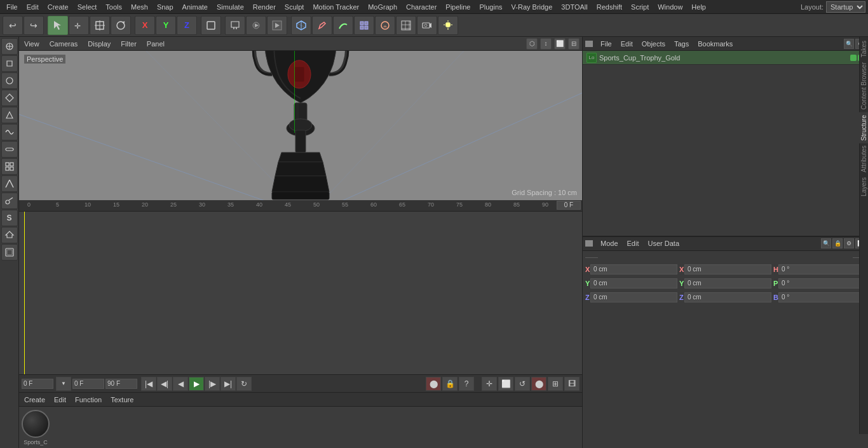  What do you see at coordinates (634, 269) in the screenshot?
I see `attr-x-pos-input` at bounding box center [634, 269].